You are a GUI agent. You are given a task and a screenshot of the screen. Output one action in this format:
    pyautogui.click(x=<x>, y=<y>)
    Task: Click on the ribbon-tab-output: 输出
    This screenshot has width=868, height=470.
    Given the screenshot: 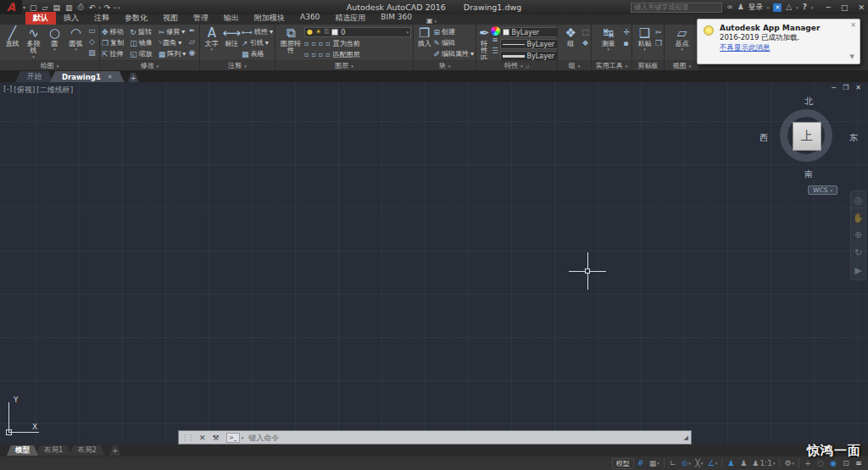 What is the action you would take?
    pyautogui.click(x=231, y=19)
    